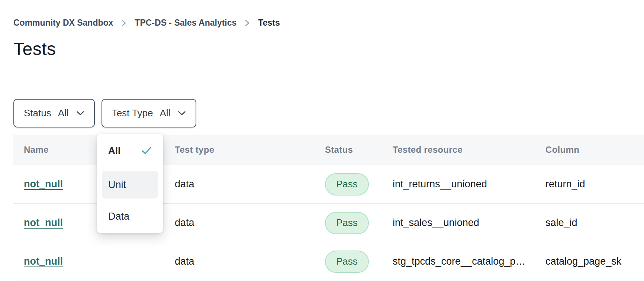 This screenshot has height=281, width=644. I want to click on test-type-filter-value: All, so click(165, 113).